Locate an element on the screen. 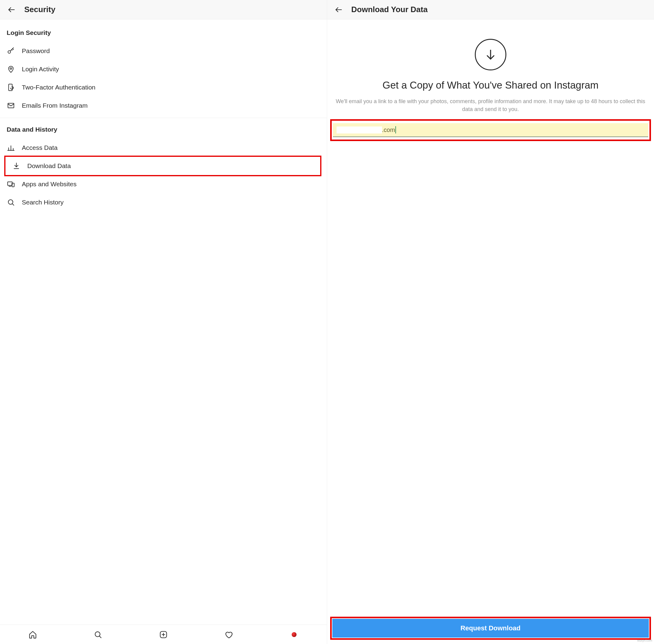  row-two-factor: Two-Factor Authentication is located at coordinates (164, 87).